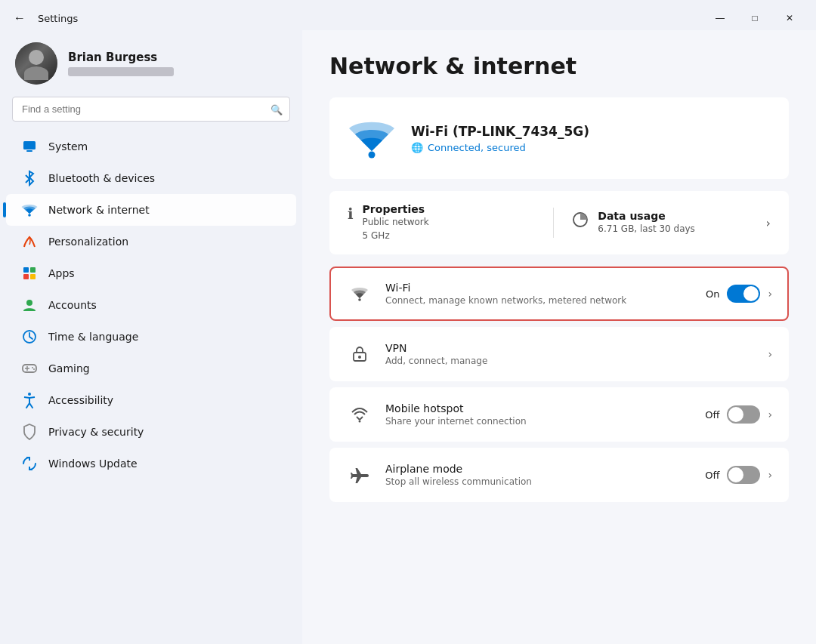 This screenshot has height=644, width=816. What do you see at coordinates (559, 294) in the screenshot?
I see `wifi-setting-row: Wi-Fi Connect, manage known networks, me…` at bounding box center [559, 294].